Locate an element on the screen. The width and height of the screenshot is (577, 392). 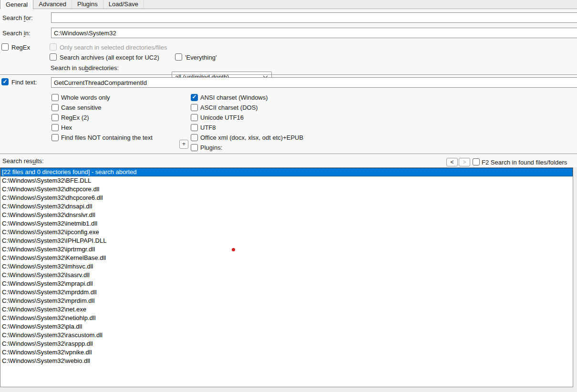
result-row: C:\Windows\System32\dnsapi.dll is located at coordinates (287, 206).